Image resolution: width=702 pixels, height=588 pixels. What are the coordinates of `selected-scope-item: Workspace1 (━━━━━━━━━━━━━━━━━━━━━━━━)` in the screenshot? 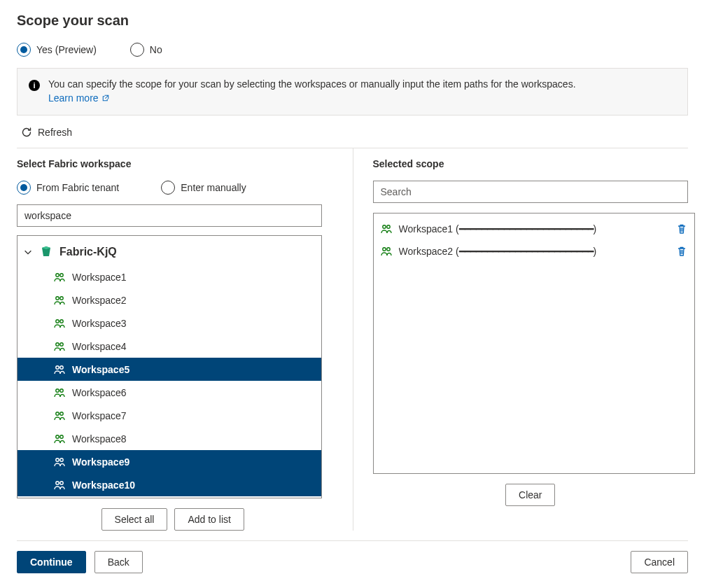 It's located at (534, 229).